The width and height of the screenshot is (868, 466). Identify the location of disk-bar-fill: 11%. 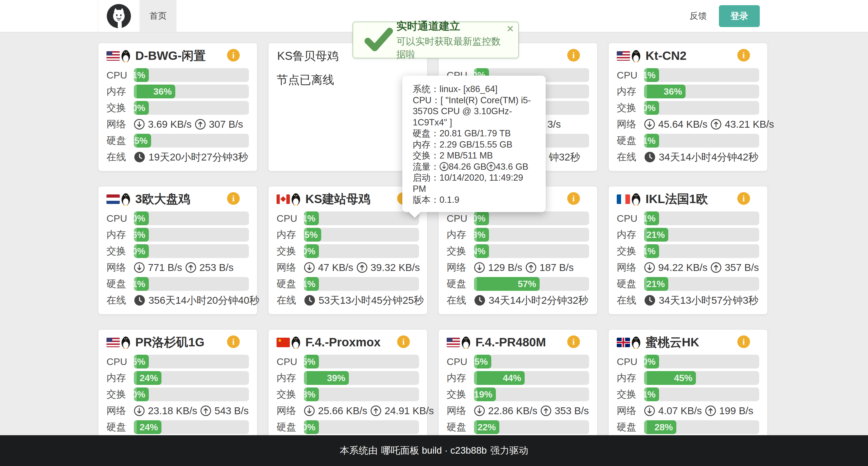
(652, 141).